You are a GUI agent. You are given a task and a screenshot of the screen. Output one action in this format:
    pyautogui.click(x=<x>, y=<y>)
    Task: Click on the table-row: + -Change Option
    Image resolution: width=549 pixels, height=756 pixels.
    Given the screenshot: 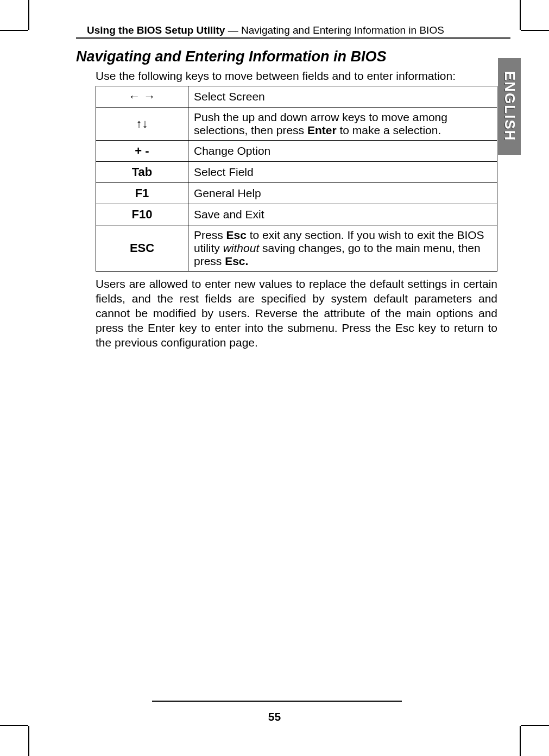 What is the action you would take?
    pyautogui.click(x=296, y=151)
    